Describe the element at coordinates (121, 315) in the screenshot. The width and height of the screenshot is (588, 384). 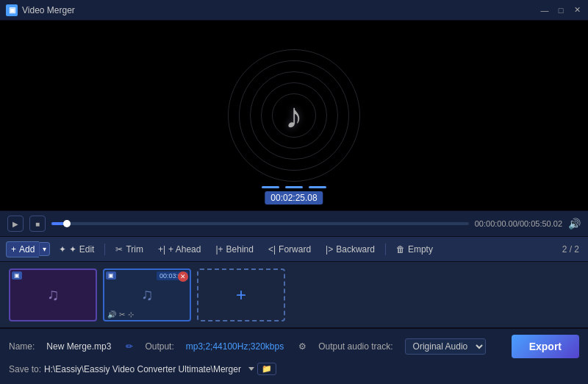
I see `clip-2-tools: 🔊 ✂ ⊹` at that location.